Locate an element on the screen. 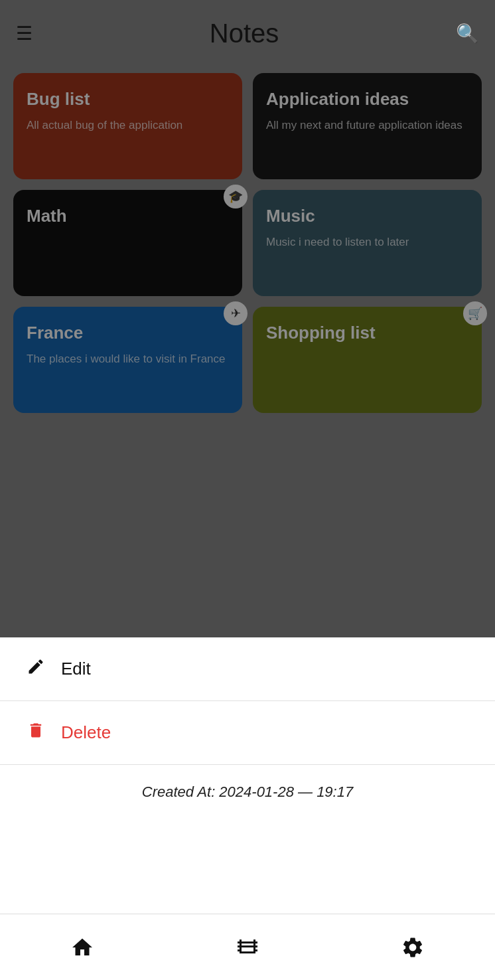 This screenshot has width=495, height=980. nav-home is located at coordinates (82, 947).